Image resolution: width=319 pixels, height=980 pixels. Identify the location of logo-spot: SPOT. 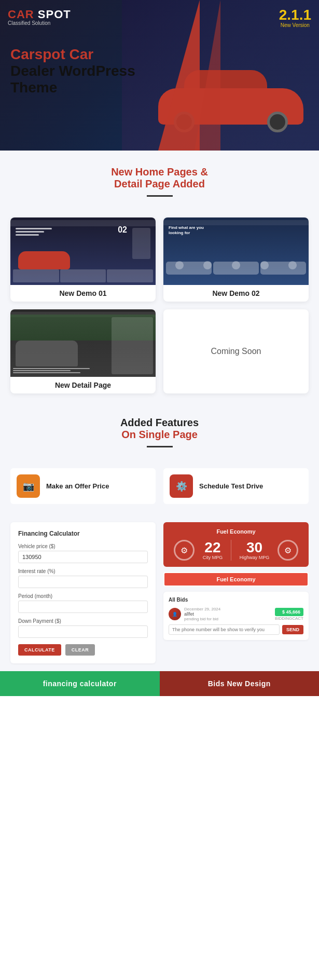
(54, 15).